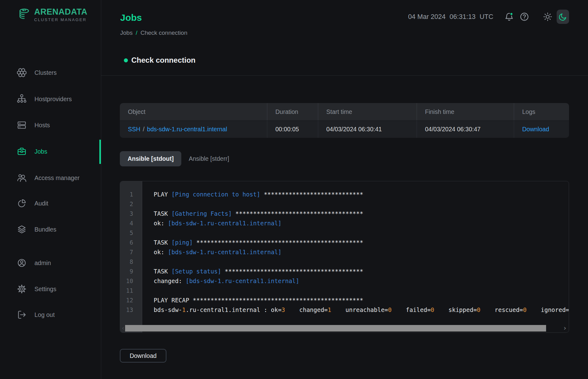 This screenshot has height=379, width=588. Describe the element at coordinates (361, 310) in the screenshot. I see `log-line: bds-sdw-1.ru-central1.internal : ok=3 ch…` at that location.